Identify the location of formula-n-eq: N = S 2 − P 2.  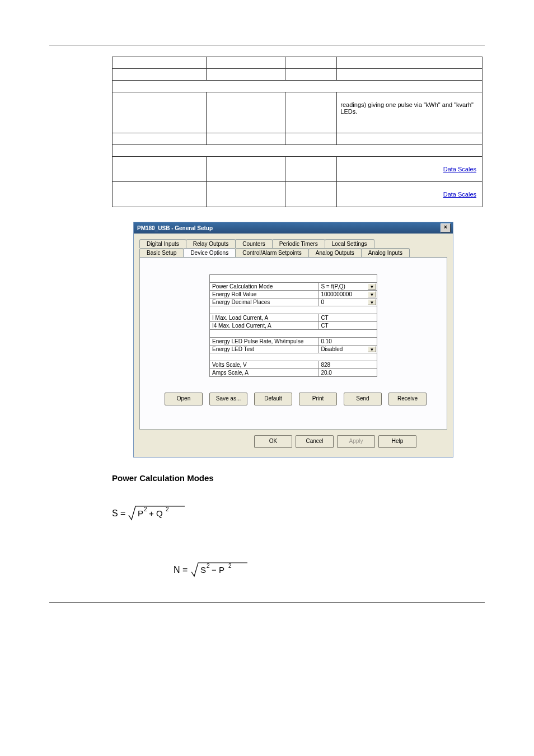
(354, 570).